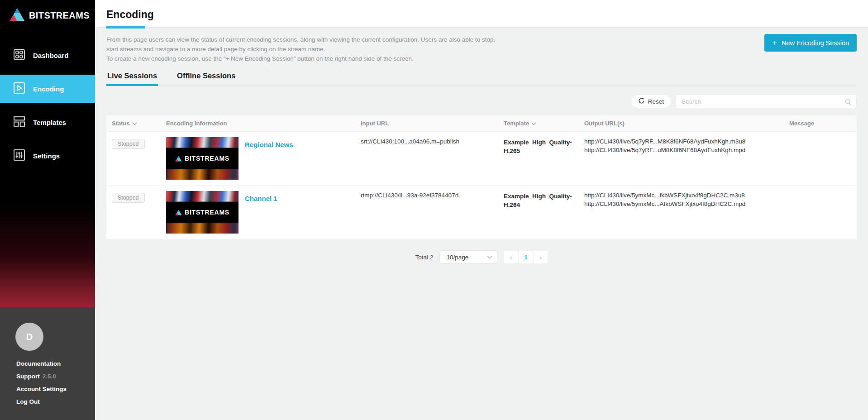 The height and width of the screenshot is (420, 868). Describe the element at coordinates (482, 212) in the screenshot. I see `table-row: Stopped BITSTREAMS Channel 1` at that location.